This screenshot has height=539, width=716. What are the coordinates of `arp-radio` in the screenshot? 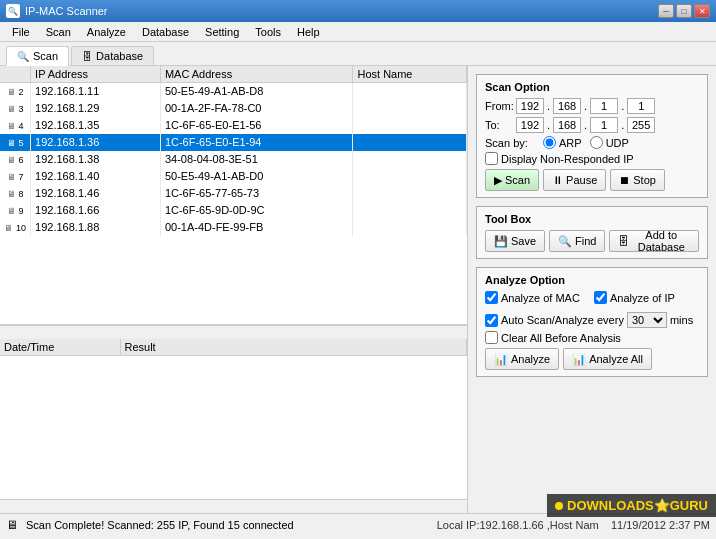 It's located at (550, 142).